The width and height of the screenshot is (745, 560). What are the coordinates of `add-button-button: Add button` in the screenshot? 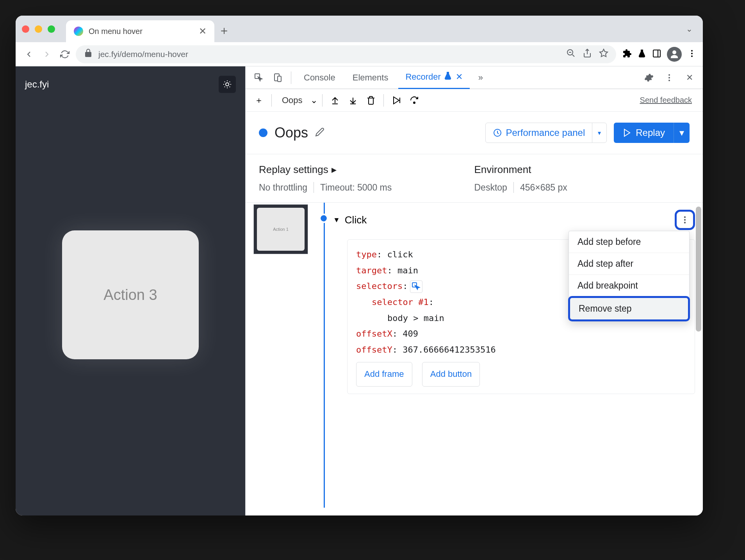 It's located at (451, 374).